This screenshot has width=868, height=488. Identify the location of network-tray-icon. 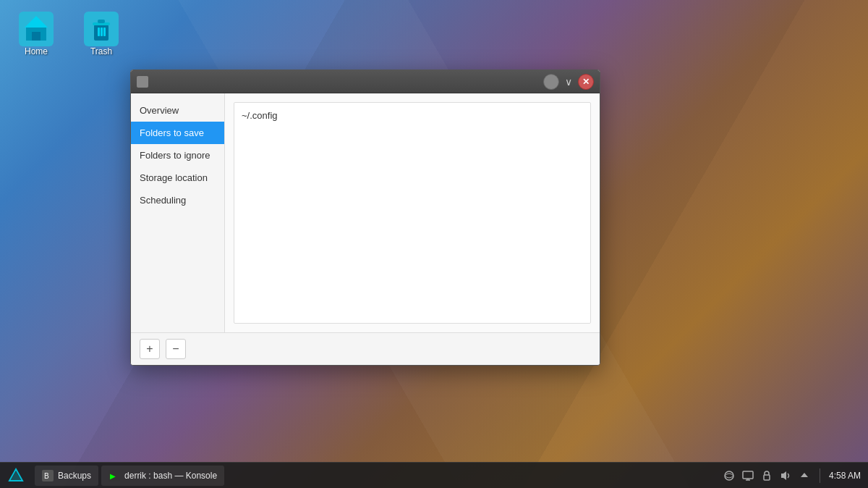
(729, 476).